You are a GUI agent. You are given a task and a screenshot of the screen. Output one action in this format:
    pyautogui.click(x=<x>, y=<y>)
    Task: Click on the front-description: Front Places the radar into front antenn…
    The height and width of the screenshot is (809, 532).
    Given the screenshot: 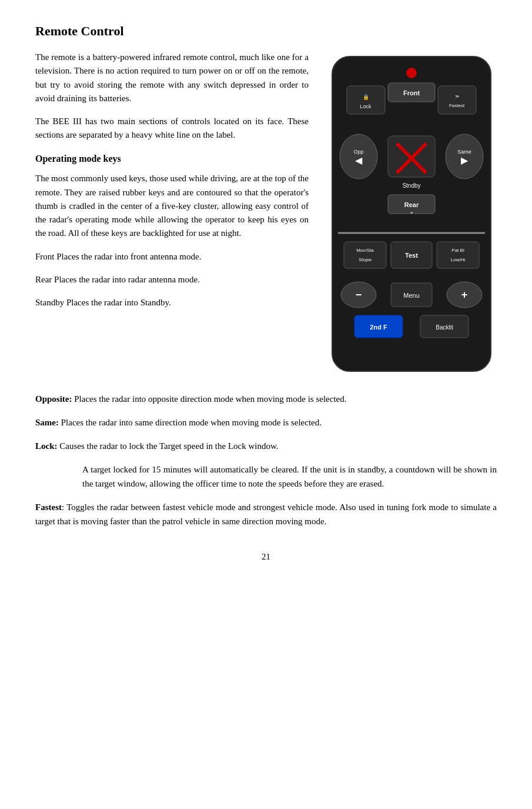 What is the action you would take?
    pyautogui.click(x=172, y=257)
    